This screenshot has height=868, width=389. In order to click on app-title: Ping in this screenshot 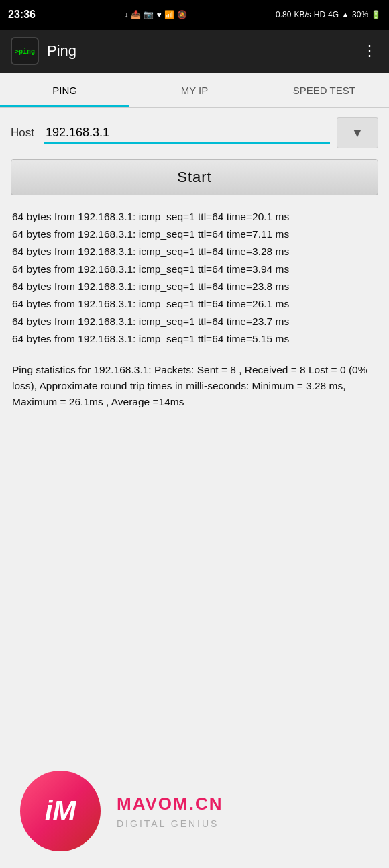, I will do `click(62, 51)`.